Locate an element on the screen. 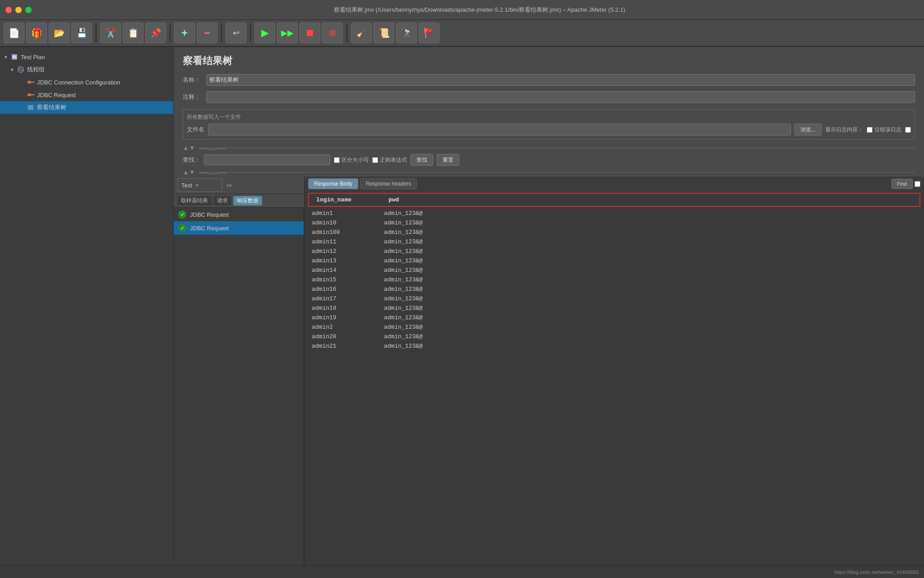  result-item-1: ✓ JDBC Request is located at coordinates (239, 228).